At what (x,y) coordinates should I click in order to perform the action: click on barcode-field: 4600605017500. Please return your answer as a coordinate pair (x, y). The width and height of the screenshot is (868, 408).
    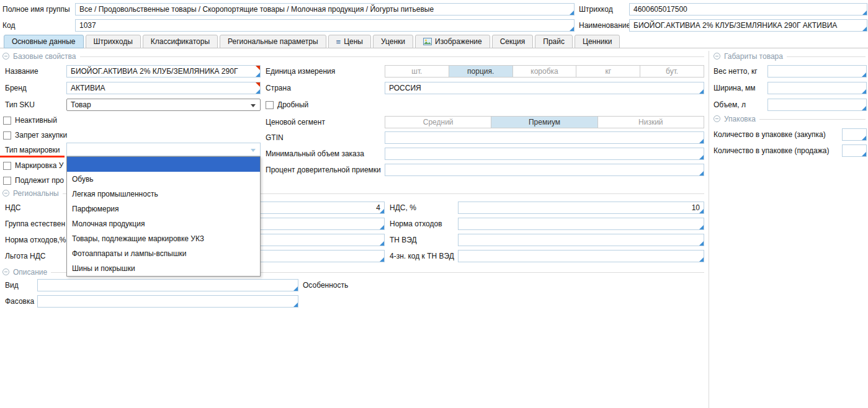
    Looking at the image, I should click on (748, 9).